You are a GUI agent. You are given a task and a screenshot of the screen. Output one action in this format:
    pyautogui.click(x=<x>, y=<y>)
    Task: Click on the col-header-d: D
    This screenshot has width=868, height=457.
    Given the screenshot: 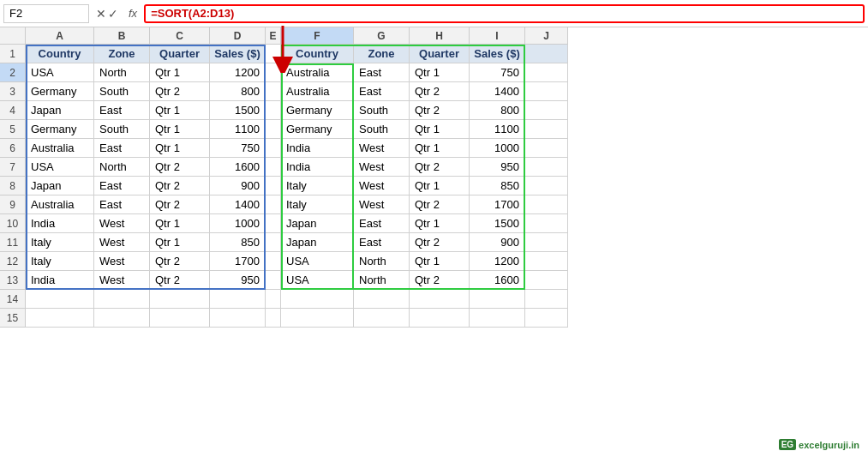 What is the action you would take?
    pyautogui.click(x=238, y=36)
    